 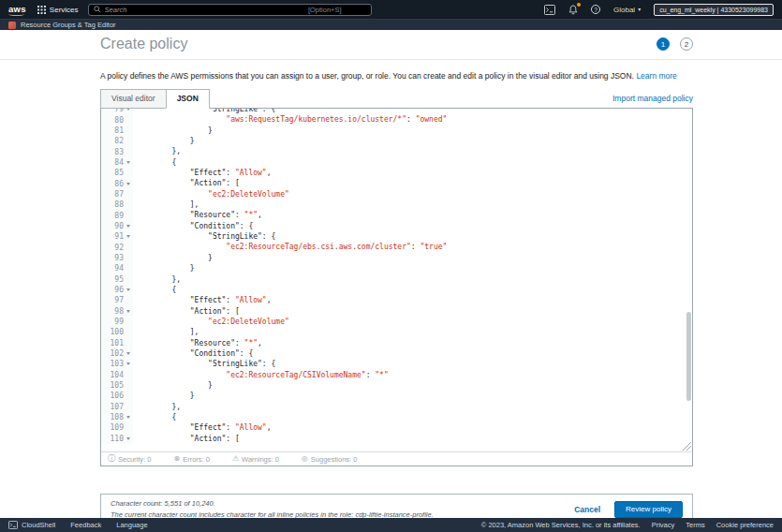 I want to click on line-number: 85, so click(x=115, y=172).